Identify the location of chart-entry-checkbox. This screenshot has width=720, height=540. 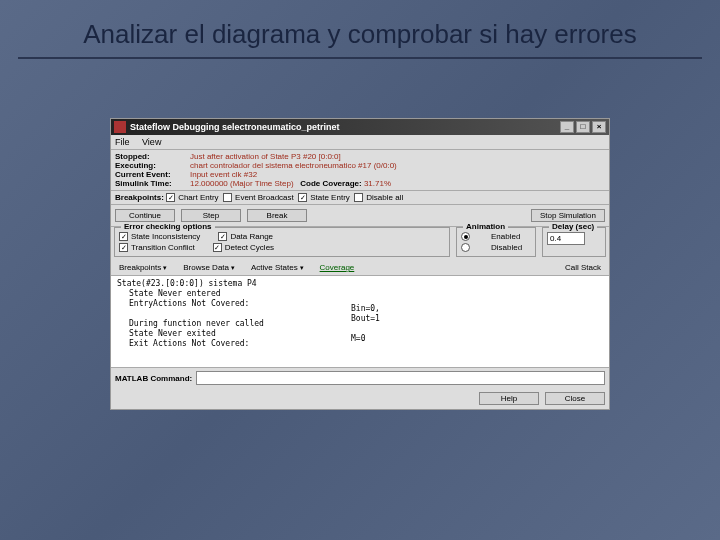
(170, 198).